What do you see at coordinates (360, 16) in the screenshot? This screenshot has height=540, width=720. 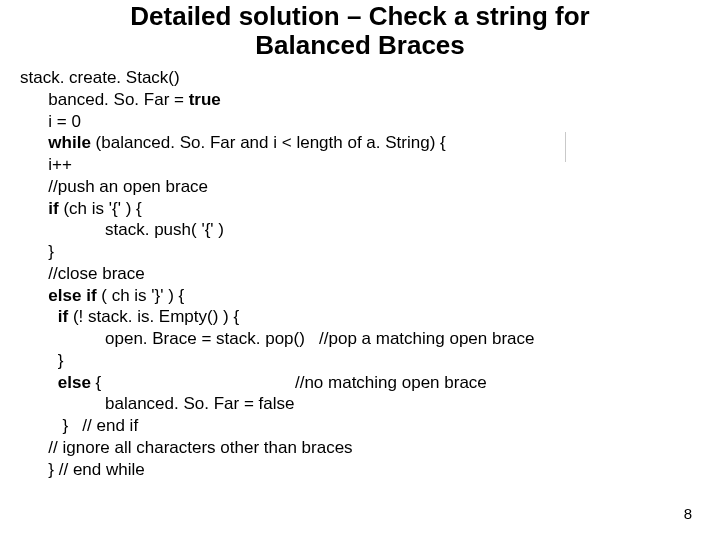 I see `title-line-1: Detailed solution – Check a string for` at bounding box center [360, 16].